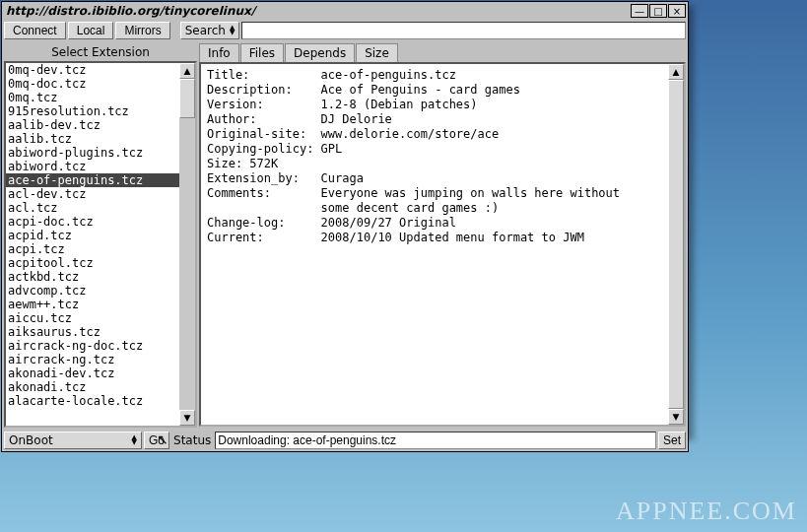 The width and height of the screenshot is (807, 532). I want to click on extension-list: 0mq-dev.tcz0mq-doc.tcz0mq.tcz915resoluti…, so click(93, 244).